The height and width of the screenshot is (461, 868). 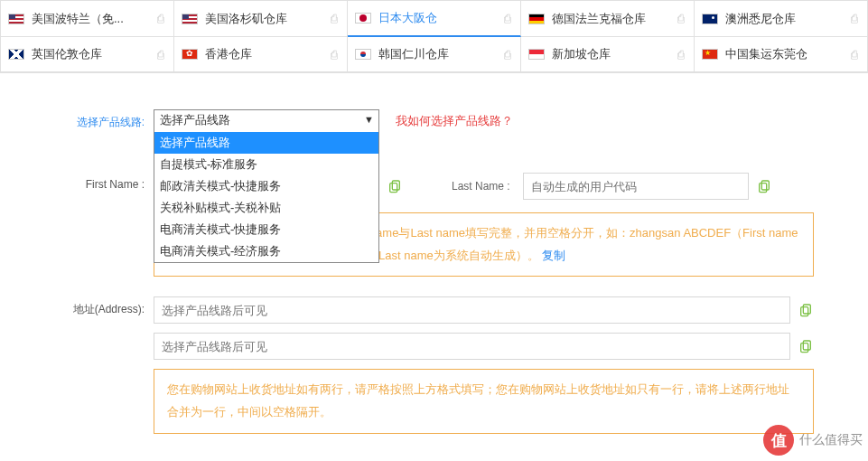 What do you see at coordinates (363, 54) in the screenshot?
I see `flag-kr-icon` at bounding box center [363, 54].